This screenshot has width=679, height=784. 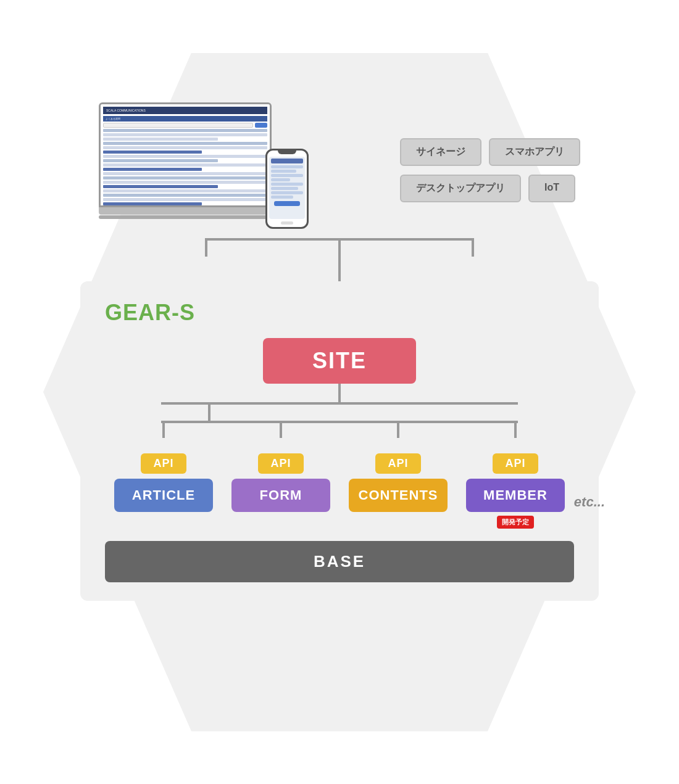 What do you see at coordinates (490, 189) in the screenshot?
I see `tags-row-2: デスクトップアプリ IoT` at bounding box center [490, 189].